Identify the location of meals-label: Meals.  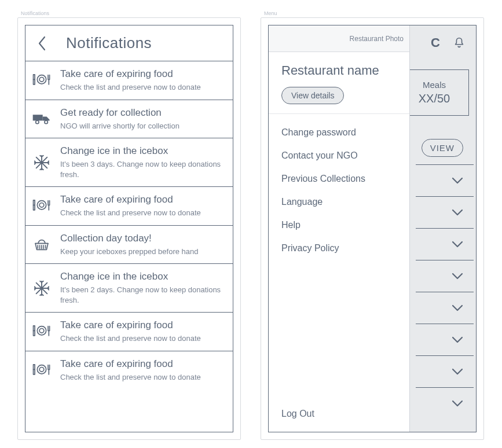
(434, 85).